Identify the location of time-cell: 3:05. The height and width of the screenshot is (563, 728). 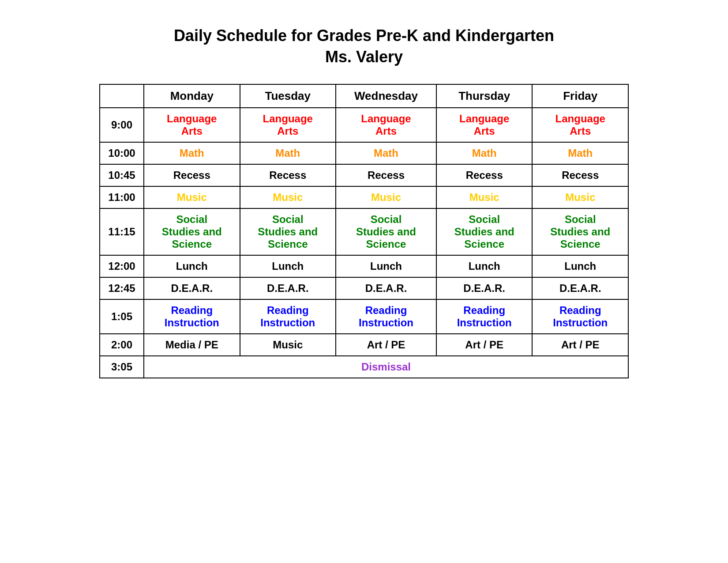
(122, 367).